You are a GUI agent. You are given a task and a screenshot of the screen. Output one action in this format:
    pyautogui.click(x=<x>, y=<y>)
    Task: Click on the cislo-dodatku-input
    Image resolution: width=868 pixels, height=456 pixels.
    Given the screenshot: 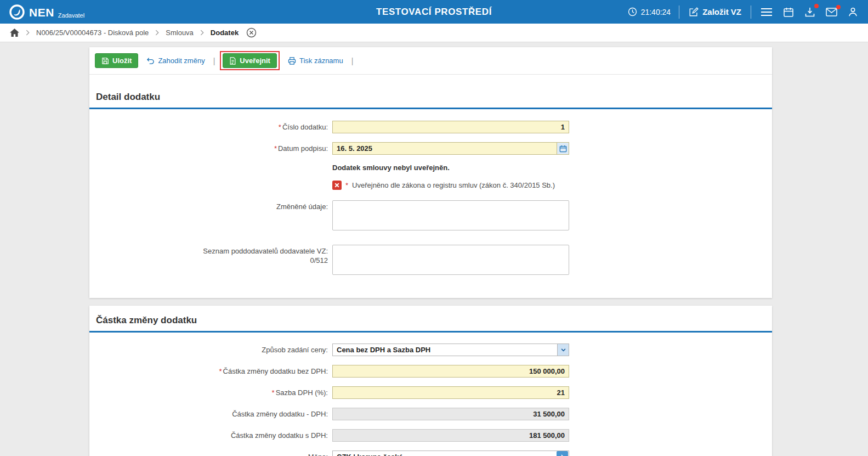 What is the action you would take?
    pyautogui.click(x=451, y=127)
    